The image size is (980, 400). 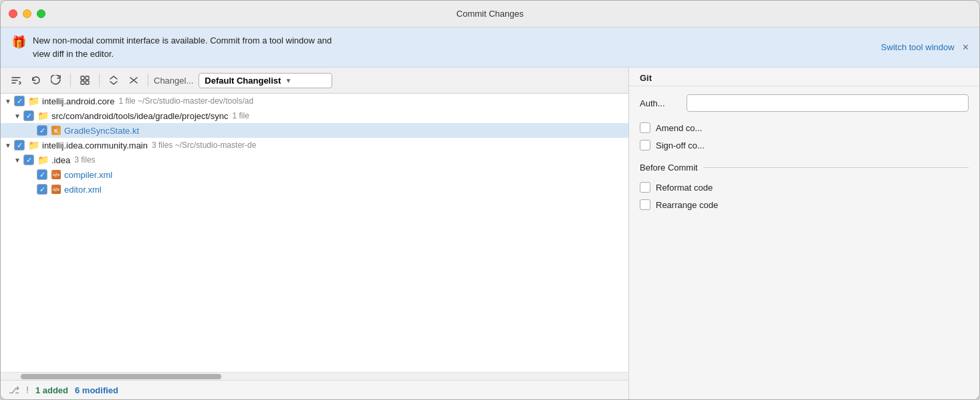 What do you see at coordinates (56, 80) in the screenshot?
I see `refresh-button` at bounding box center [56, 80].